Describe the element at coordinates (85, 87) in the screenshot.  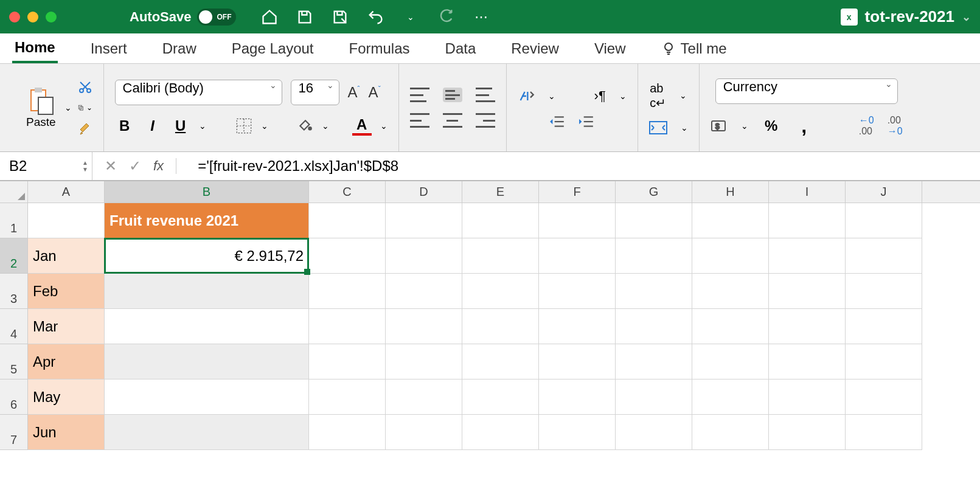
I see `cut-button` at that location.